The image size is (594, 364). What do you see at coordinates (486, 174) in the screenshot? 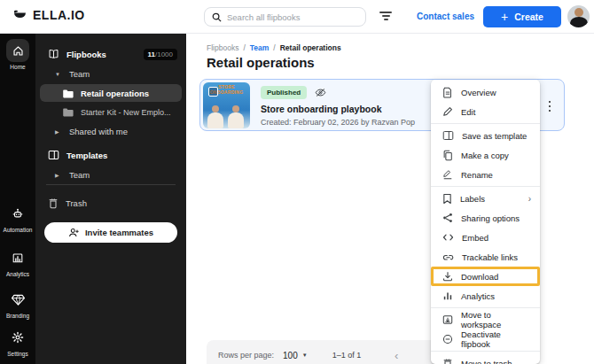
I see `menu-item-rename: Rename` at bounding box center [486, 174].